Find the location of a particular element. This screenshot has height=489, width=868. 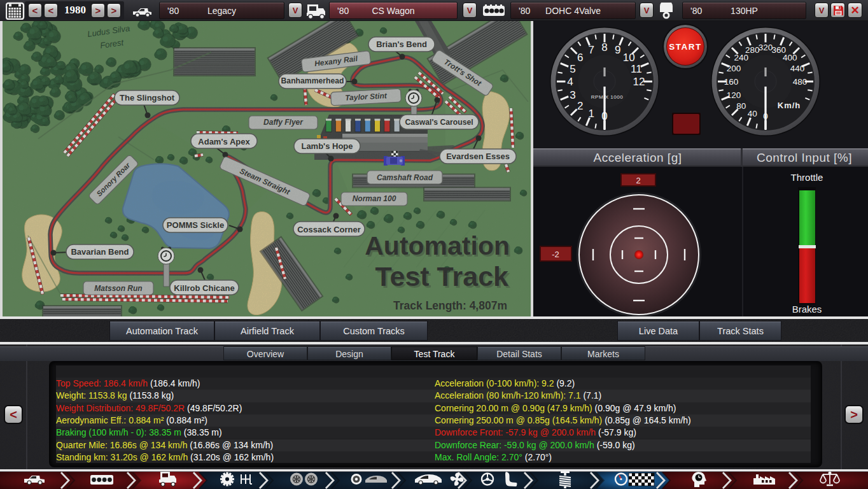

svg-text: Km/h is located at coordinates (789, 106).